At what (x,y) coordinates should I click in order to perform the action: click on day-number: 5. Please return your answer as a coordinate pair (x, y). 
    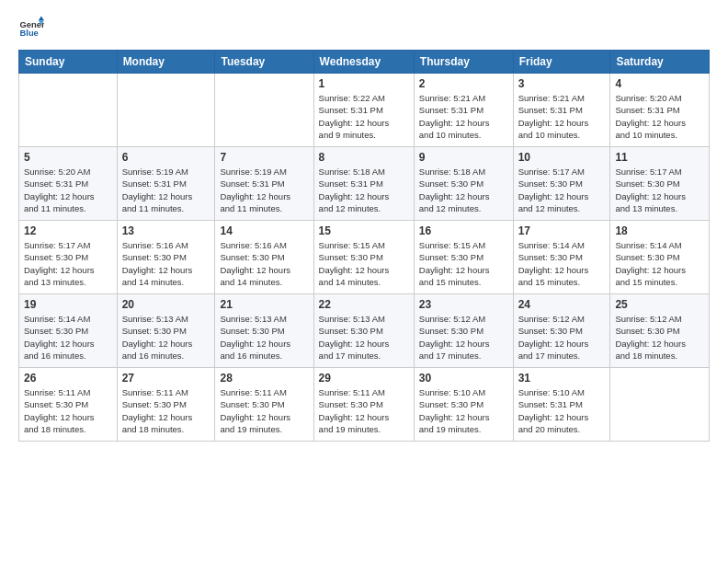
    Looking at the image, I should click on (68, 157).